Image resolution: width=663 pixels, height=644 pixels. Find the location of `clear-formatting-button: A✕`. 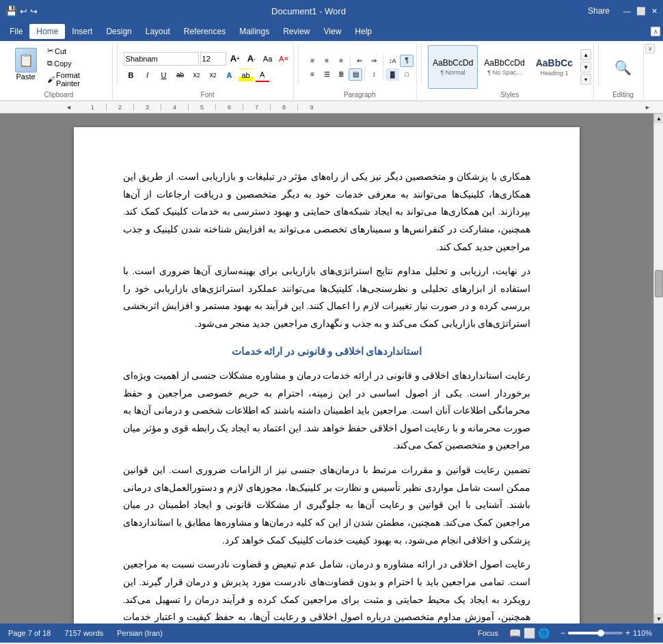

clear-formatting-button: A✕ is located at coordinates (284, 59).